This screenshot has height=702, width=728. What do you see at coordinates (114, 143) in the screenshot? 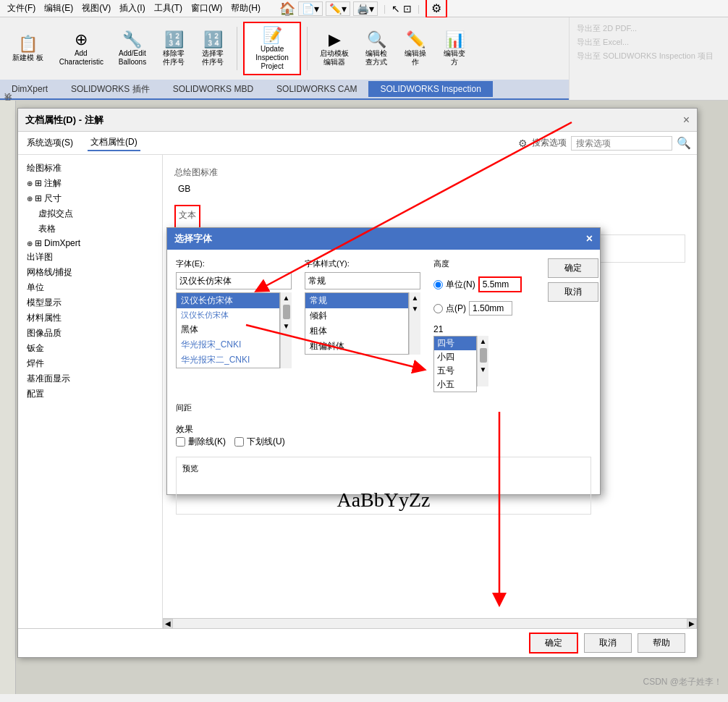
I see `document-props-tab: 文档属性(D)` at bounding box center [114, 143].